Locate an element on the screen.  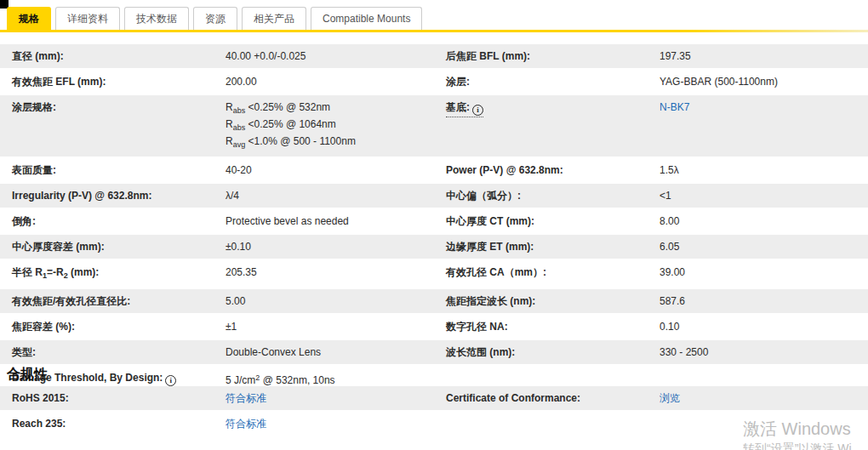
compliance-label: Reach 235: is located at coordinates (112, 424).